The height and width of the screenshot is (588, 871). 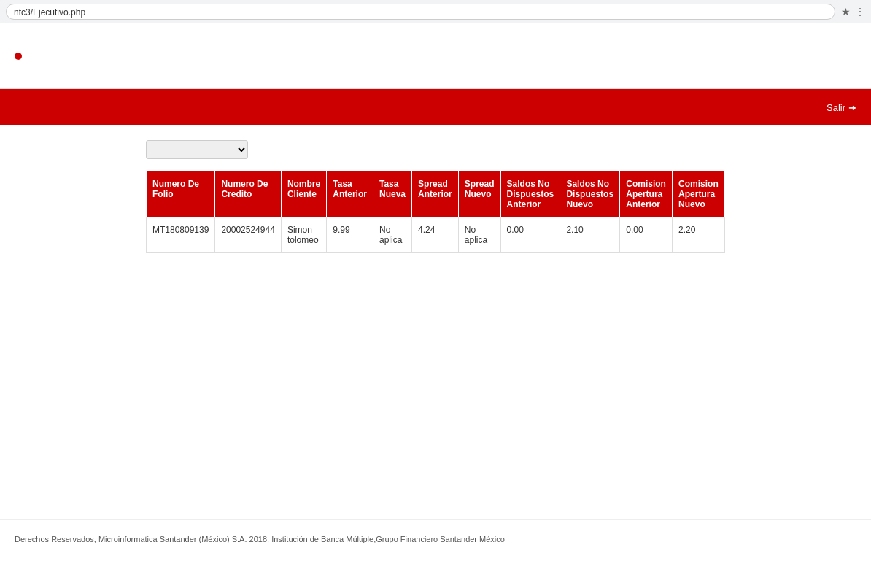 I want to click on table-cell: 4.24, so click(x=436, y=235).